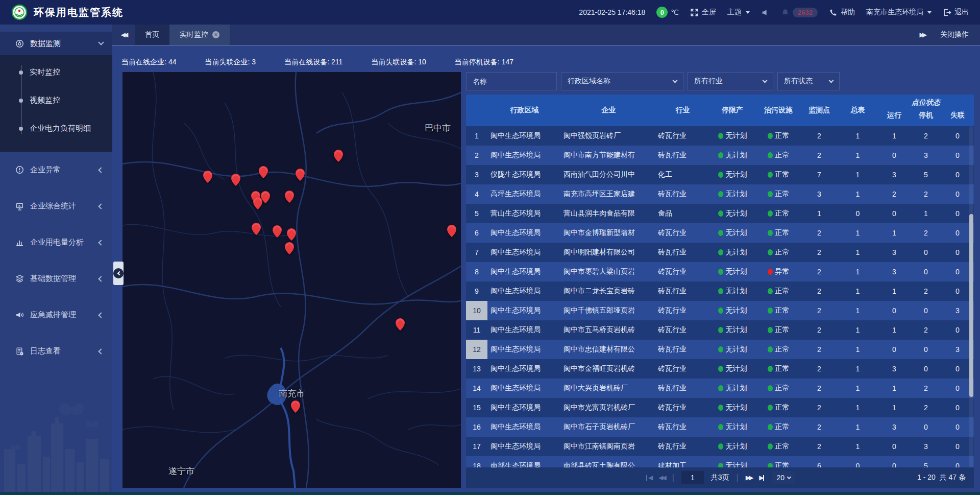  I want to click on theme-dropdown: 主题, so click(739, 12).